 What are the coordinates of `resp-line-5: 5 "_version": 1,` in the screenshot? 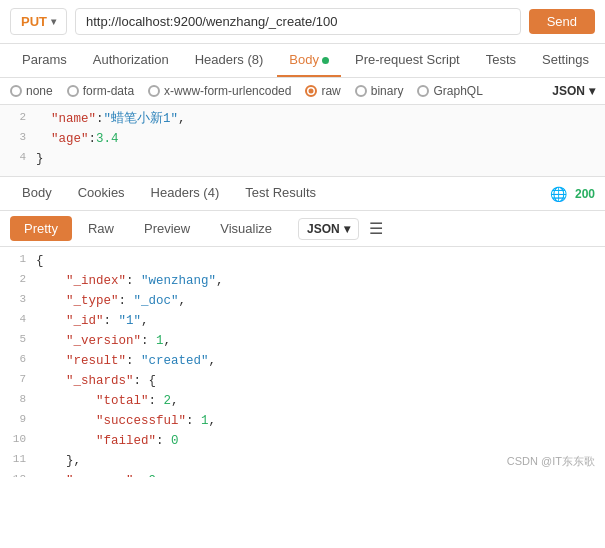 It's located at (302, 341).